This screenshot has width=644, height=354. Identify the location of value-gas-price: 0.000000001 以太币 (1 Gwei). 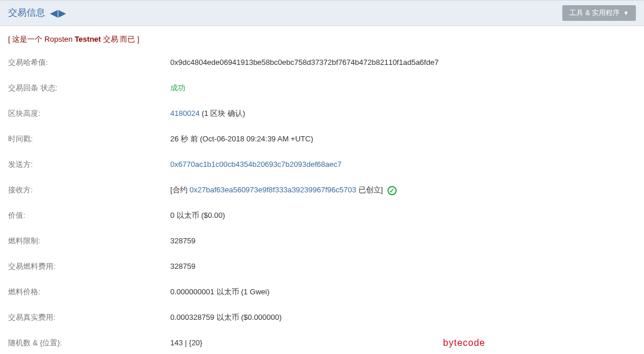
(403, 292).